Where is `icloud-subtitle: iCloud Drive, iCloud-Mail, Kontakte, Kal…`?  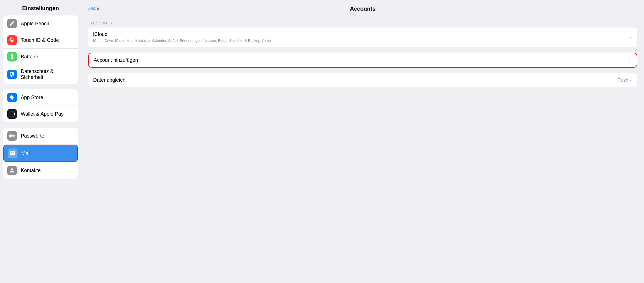 icloud-subtitle: iCloud Drive, iCloud-Mail, Kontakte, Kal… is located at coordinates (360, 41).